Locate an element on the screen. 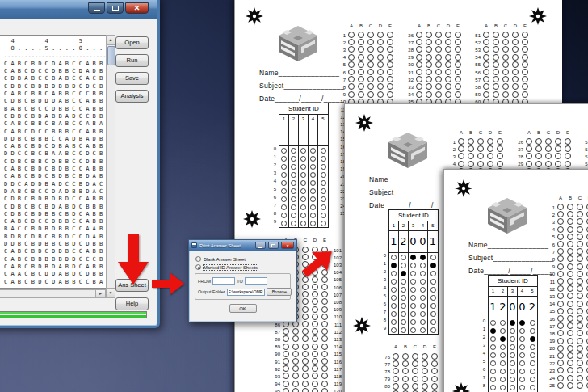 This screenshot has width=588, height=392. print-answer-sheet-dialog: Print Answer Sheet ✕ Blank Answer Sheet … is located at coordinates (242, 281).